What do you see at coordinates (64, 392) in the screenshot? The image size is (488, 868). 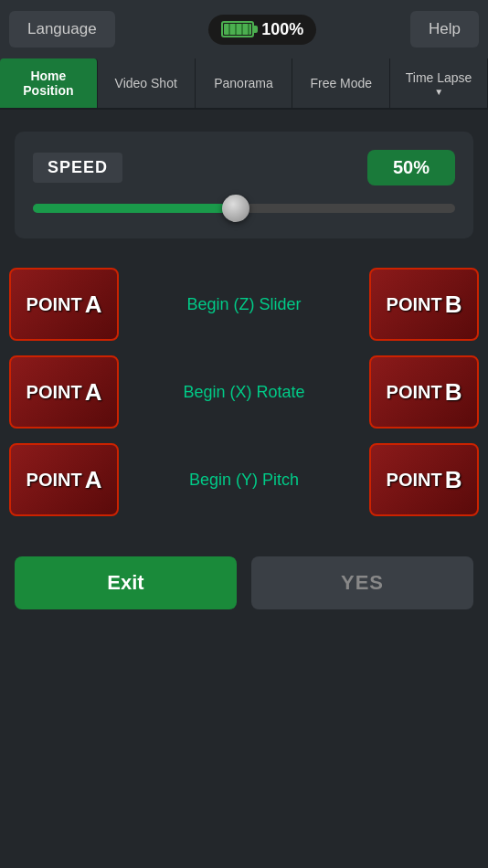 I see `point-a-x-rotate-button: POINTA` at bounding box center [64, 392].